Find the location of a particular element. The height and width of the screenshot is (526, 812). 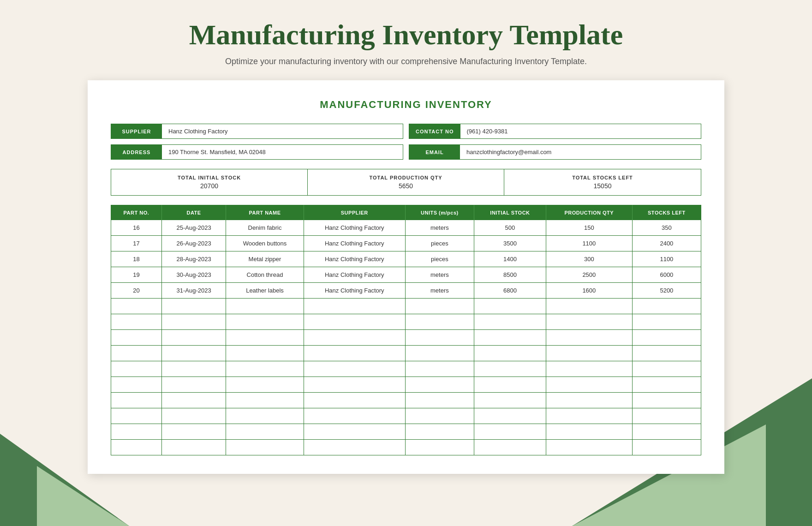

cell-part_no: 17 is located at coordinates (137, 244).